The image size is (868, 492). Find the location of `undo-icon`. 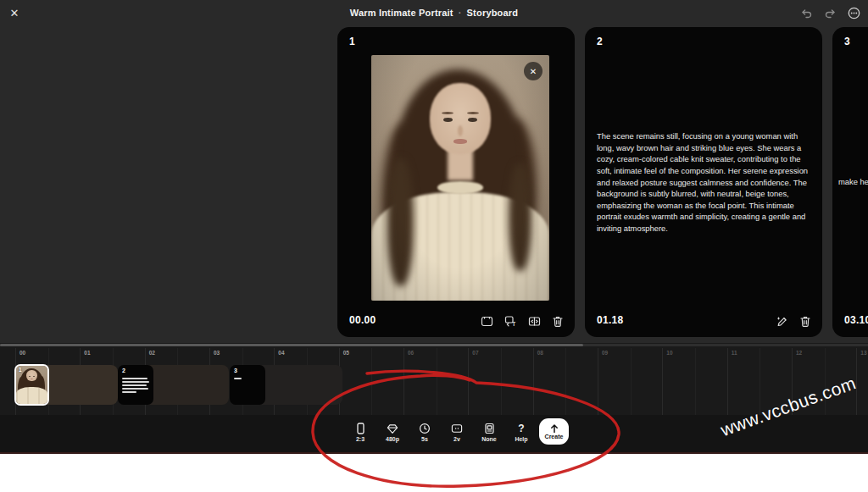

undo-icon is located at coordinates (806, 13).